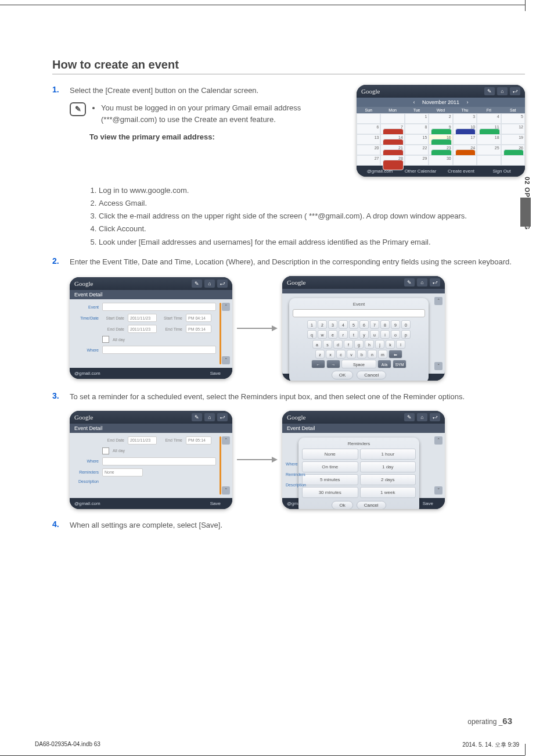 The image size is (554, 756). What do you see at coordinates (362, 354) in the screenshot?
I see `key: b` at bounding box center [362, 354].